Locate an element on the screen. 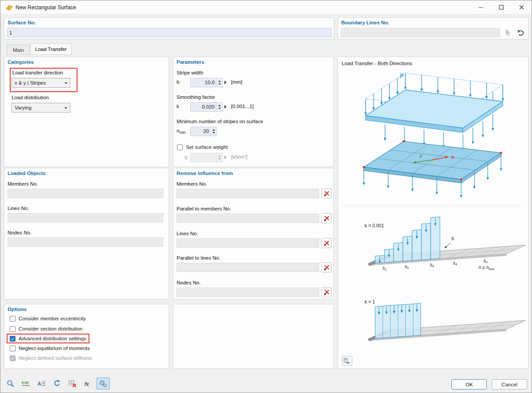  tab-main: Main is located at coordinates (19, 50).